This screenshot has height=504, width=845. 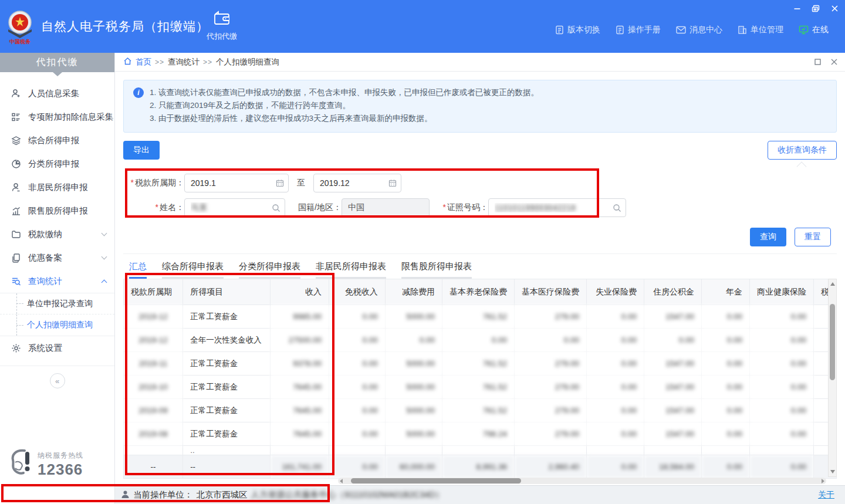 What do you see at coordinates (192, 270) in the screenshot?
I see `tab-comprehensive-income: 综合所得申报表` at bounding box center [192, 270].